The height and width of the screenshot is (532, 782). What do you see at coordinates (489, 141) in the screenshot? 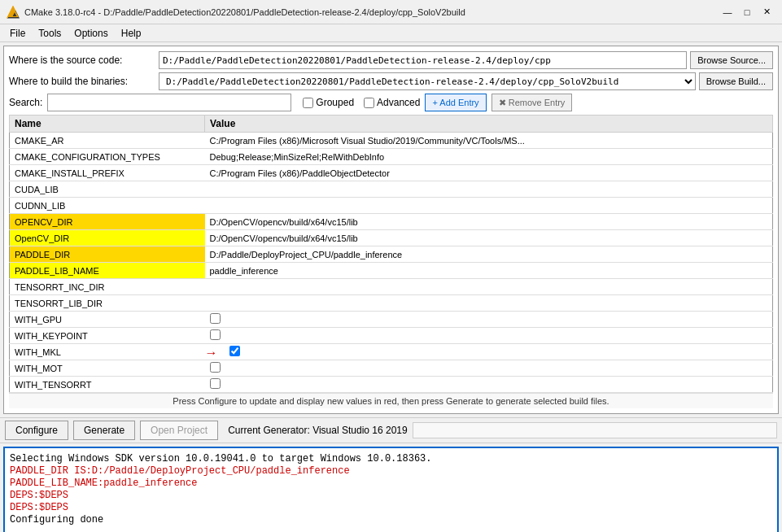
I see `var-value: C:/Program Files (x86)/Microsoft Visual …` at bounding box center [489, 141].